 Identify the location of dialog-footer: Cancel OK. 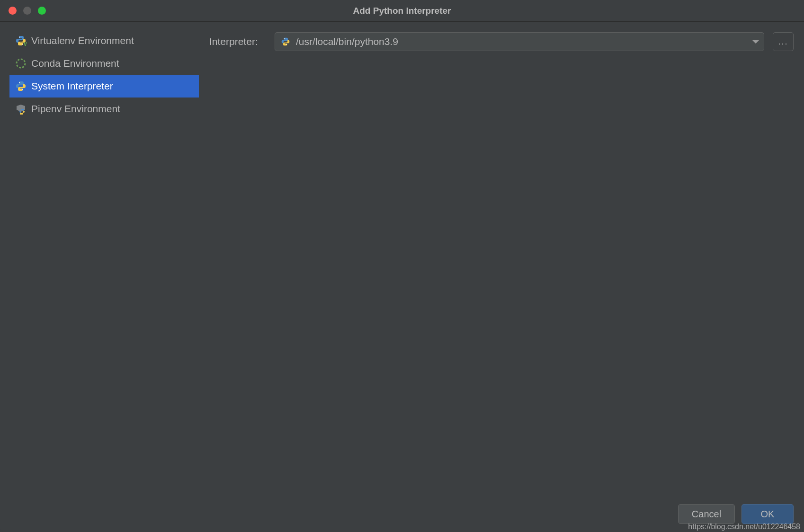
(402, 514).